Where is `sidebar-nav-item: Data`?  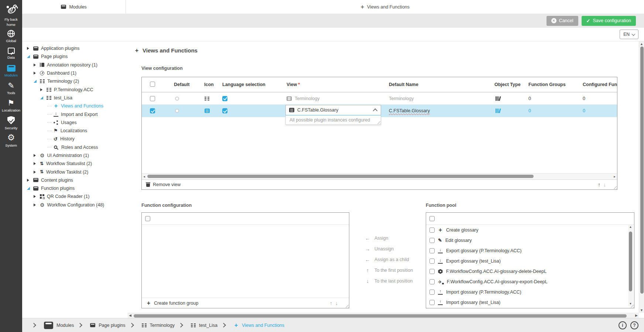
sidebar-nav-item: Data is located at coordinates (11, 54).